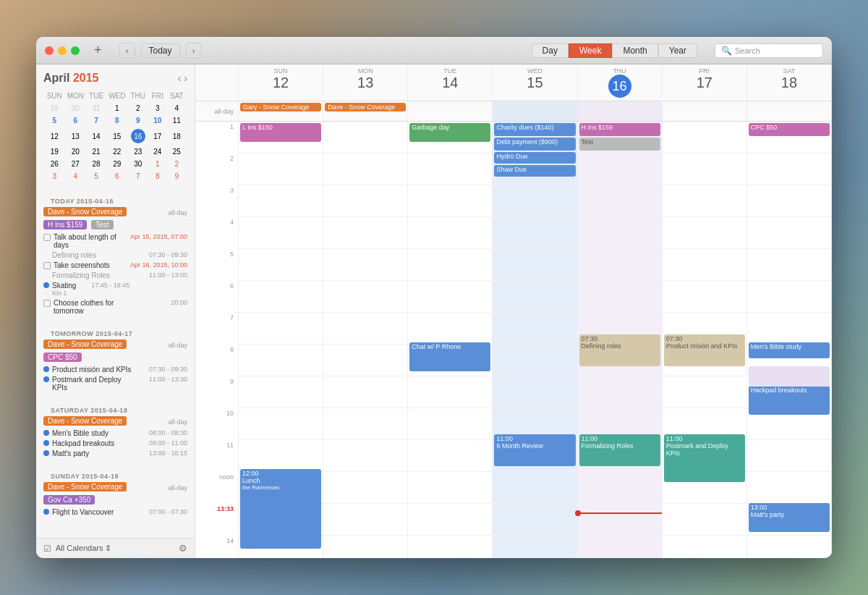  I want to click on dave-snow-tag-today: Dave - Snow Coverage, so click(85, 211).